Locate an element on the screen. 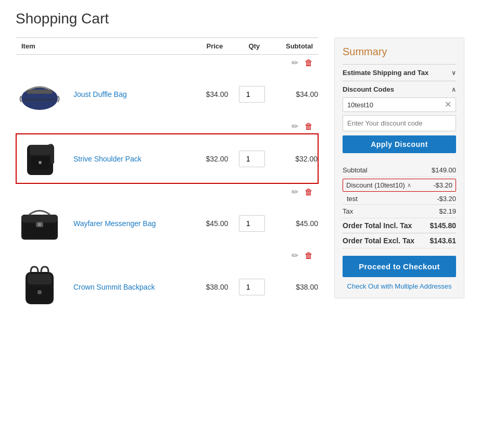 Image resolution: width=480 pixels, height=448 pixels. edit-item-button-0: ✏ is located at coordinates (295, 63).